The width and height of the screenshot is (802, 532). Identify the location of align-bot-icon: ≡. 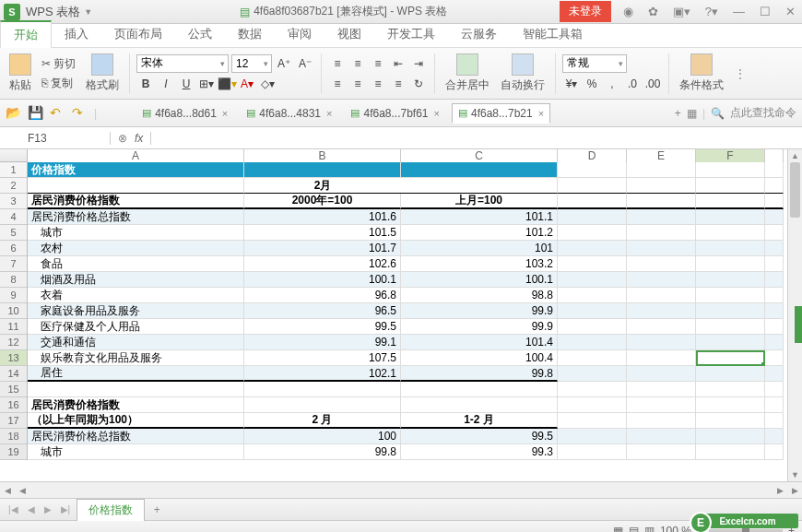
(378, 64).